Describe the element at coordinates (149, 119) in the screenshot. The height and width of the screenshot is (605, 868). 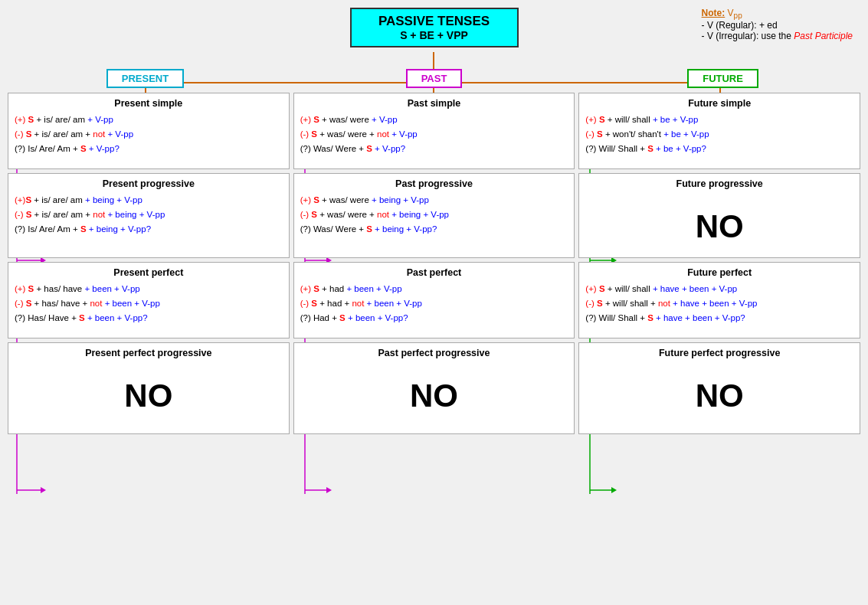
I see `ps-line1: (+) S + is/ are/ am + V-pp` at that location.